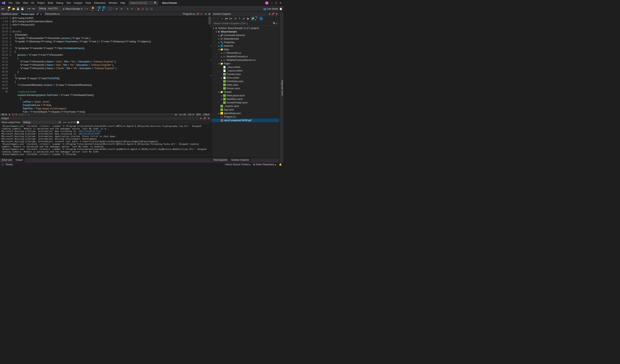 The width and height of the screenshot is (620, 364). What do you see at coordinates (42, 122) in the screenshot?
I see `output-source-combo: Debug` at bounding box center [42, 122].